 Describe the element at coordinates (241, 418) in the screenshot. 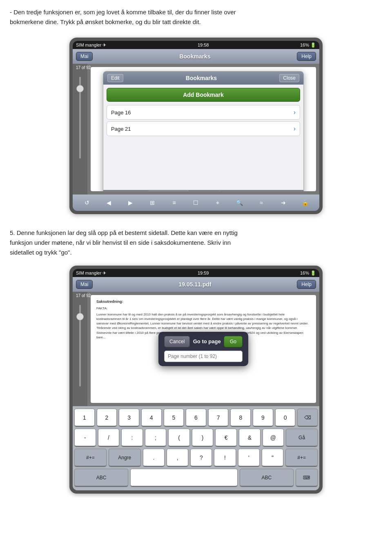

I see `key-8: 8` at that location.